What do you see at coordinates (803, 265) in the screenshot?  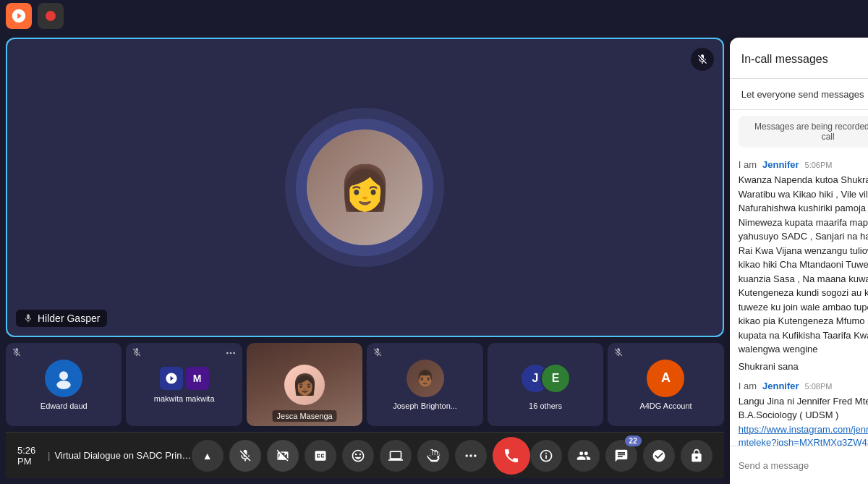 I see `msg-text-1: Kwanza Napenda kutoa Shukrani Kwa Warati…` at bounding box center [803, 265].